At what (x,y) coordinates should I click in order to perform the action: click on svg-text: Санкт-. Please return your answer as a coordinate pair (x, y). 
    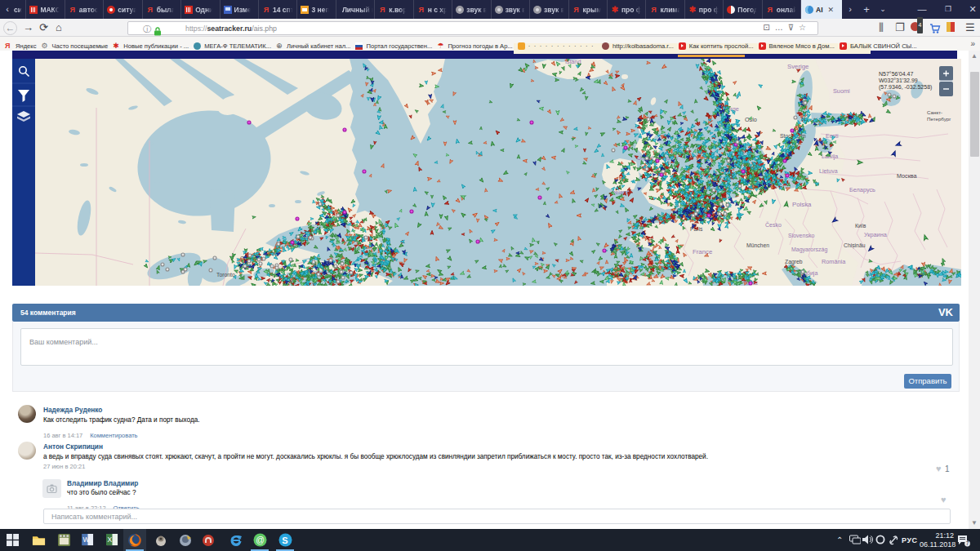
    Looking at the image, I should click on (934, 113).